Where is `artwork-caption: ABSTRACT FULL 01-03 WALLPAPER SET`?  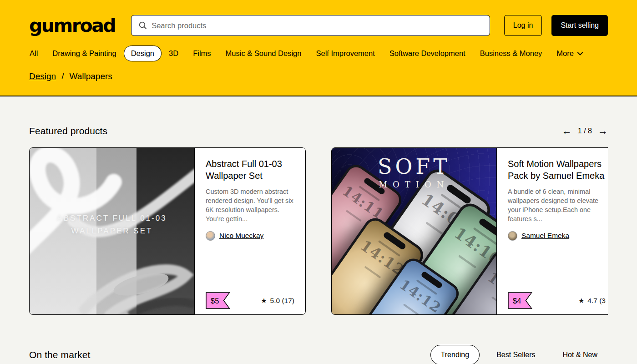 artwork-caption: ABSTRACT FULL 01-03 WALLPAPER SET is located at coordinates (112, 224).